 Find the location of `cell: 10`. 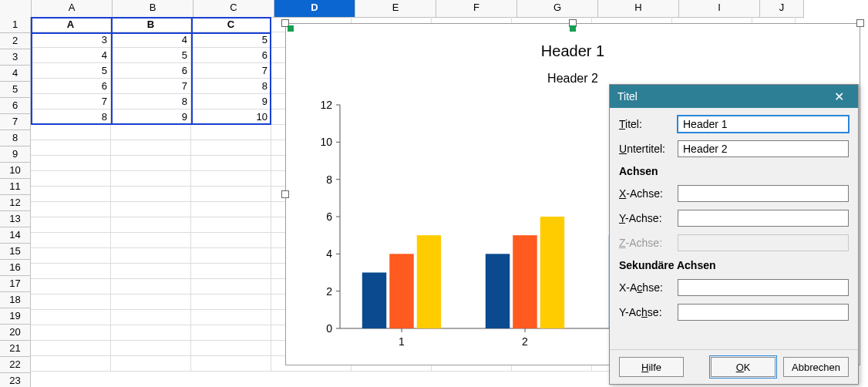

cell: 10 is located at coordinates (231, 117).